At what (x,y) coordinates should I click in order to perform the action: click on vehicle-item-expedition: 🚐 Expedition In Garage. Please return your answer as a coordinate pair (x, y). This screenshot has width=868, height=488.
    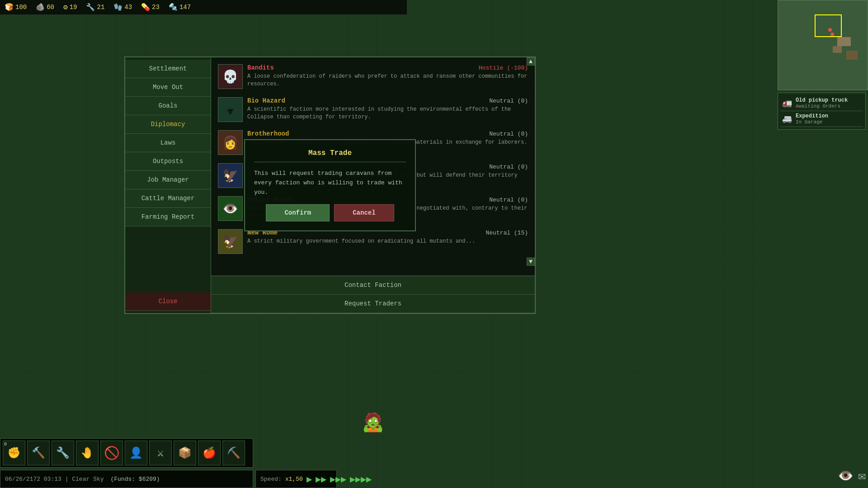
    Looking at the image, I should click on (822, 119).